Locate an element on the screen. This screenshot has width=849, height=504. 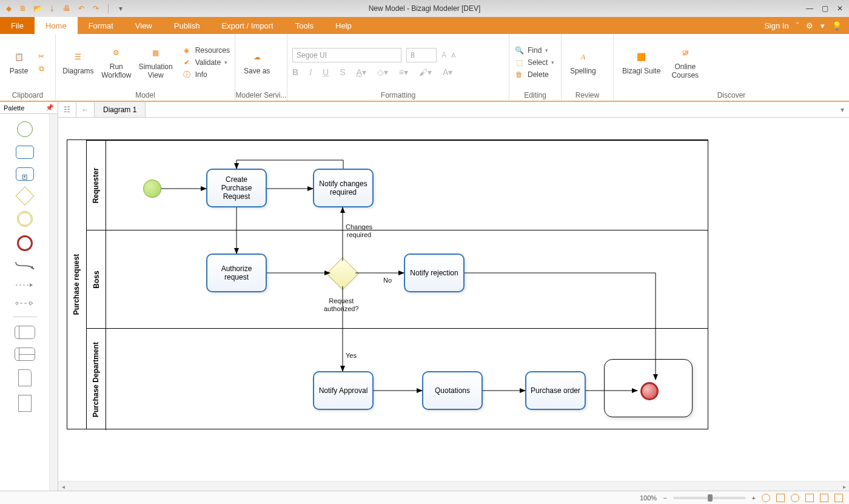
menu-format: Format is located at coordinates (101, 25).